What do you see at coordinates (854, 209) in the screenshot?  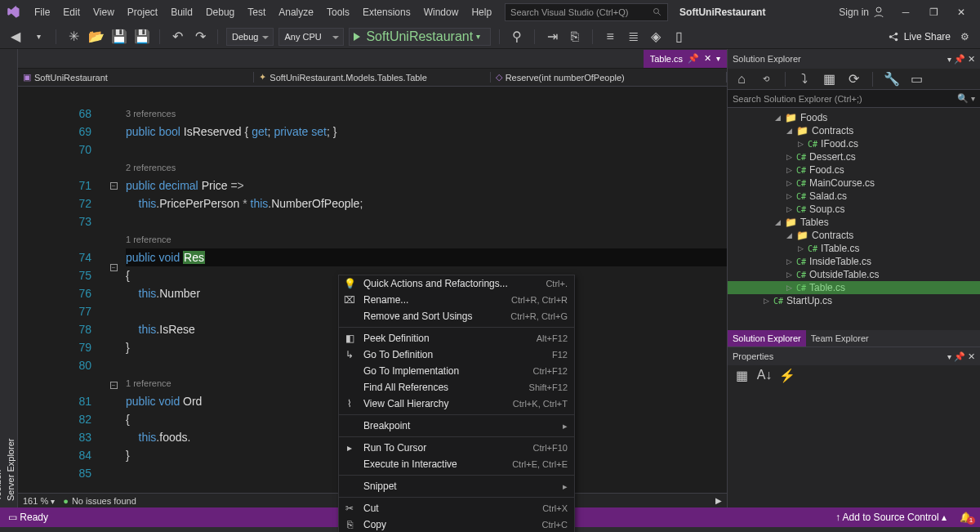 I see `tree-node: ▷C#Soup.cs` at bounding box center [854, 209].